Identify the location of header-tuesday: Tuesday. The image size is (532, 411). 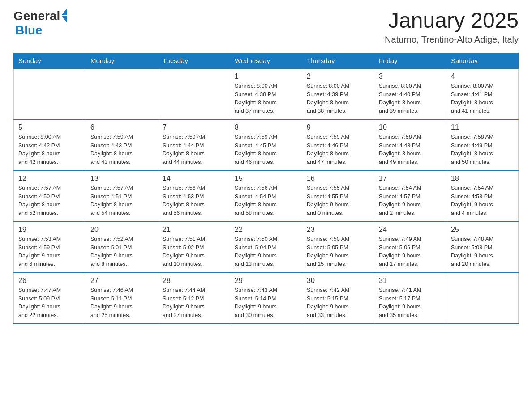
(194, 61).